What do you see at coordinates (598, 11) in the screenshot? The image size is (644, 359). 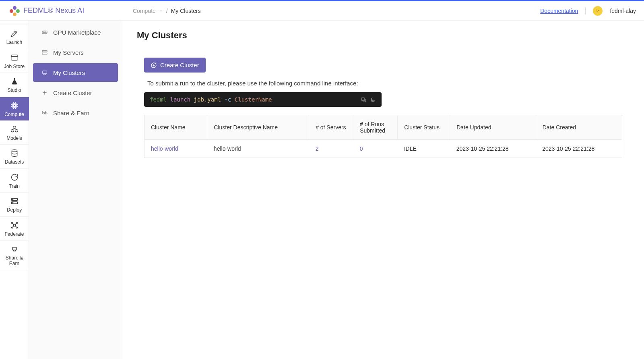 I see `avatar` at bounding box center [598, 11].